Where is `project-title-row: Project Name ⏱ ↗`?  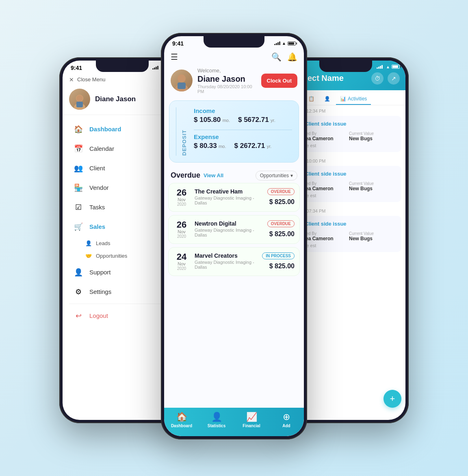 project-title-row: Project Name ⏱ ↗ is located at coordinates (346, 78).